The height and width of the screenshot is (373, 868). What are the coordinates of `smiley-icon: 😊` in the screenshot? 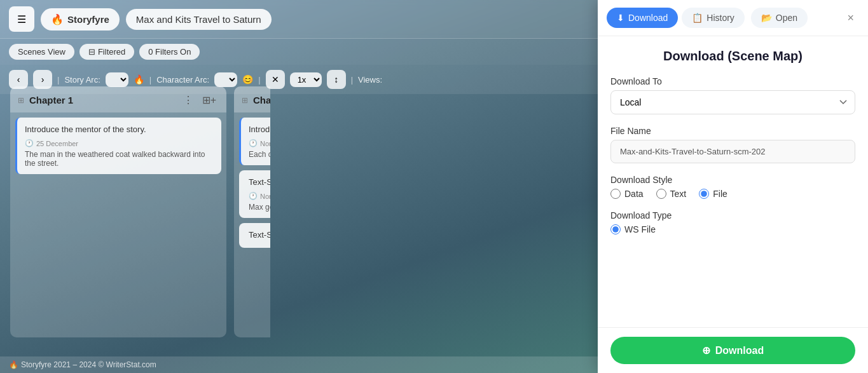 It's located at (248, 79).